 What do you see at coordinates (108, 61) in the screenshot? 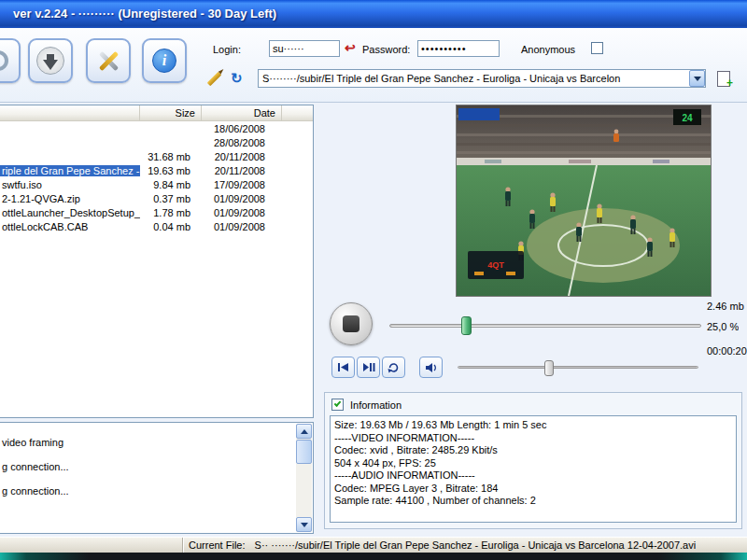
I see `settings-button` at bounding box center [108, 61].